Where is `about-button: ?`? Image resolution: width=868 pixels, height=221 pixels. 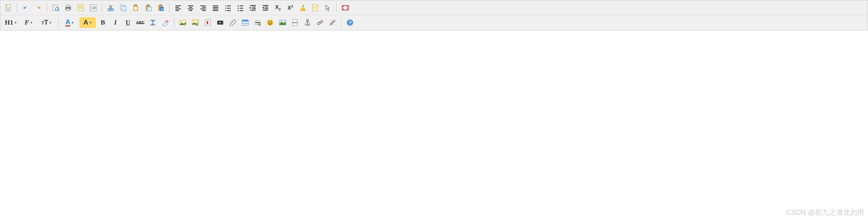
about-button: ? is located at coordinates (350, 23).